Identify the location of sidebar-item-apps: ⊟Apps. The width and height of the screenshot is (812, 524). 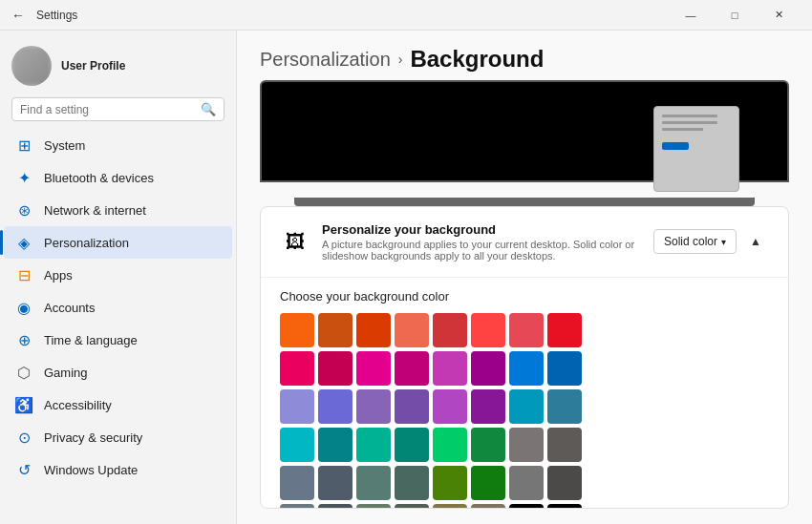
(118, 275).